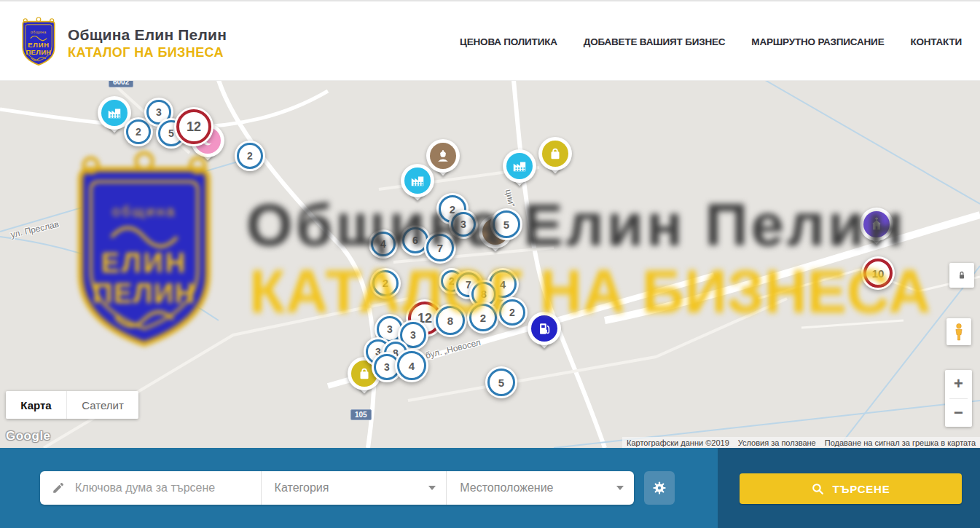 The width and height of the screenshot is (980, 528). What do you see at coordinates (354, 488) in the screenshot?
I see `category-select: Категория` at bounding box center [354, 488].